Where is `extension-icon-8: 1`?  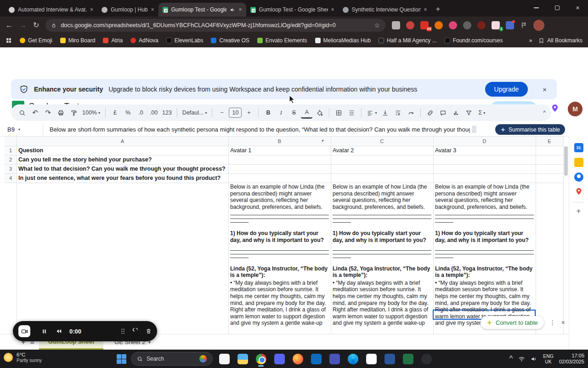 extension-icon-8: 1 is located at coordinates (496, 25).